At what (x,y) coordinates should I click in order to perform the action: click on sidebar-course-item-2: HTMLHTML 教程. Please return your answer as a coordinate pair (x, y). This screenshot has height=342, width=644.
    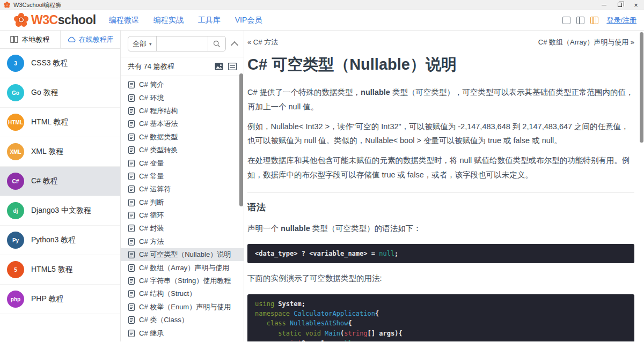
    Looking at the image, I should click on (60, 122).